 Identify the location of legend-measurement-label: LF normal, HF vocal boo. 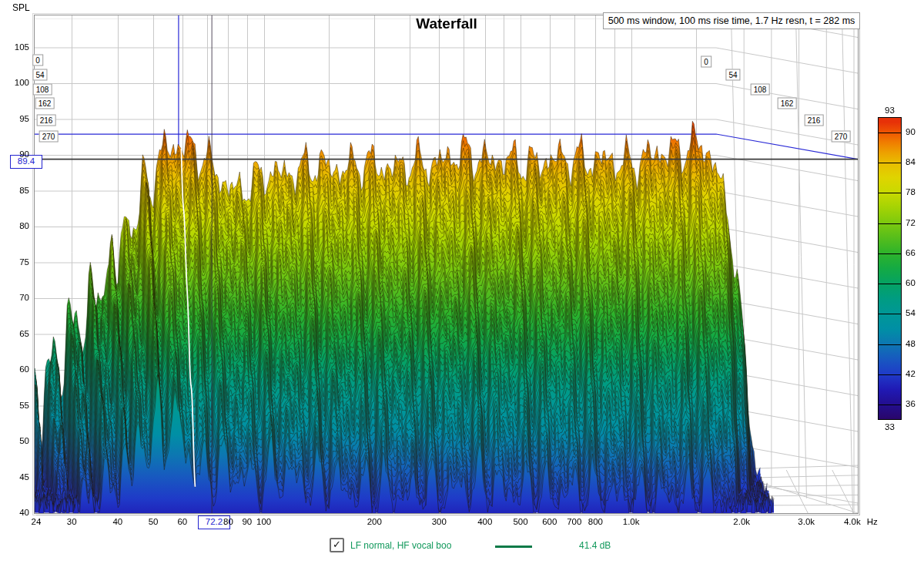
(400, 546).